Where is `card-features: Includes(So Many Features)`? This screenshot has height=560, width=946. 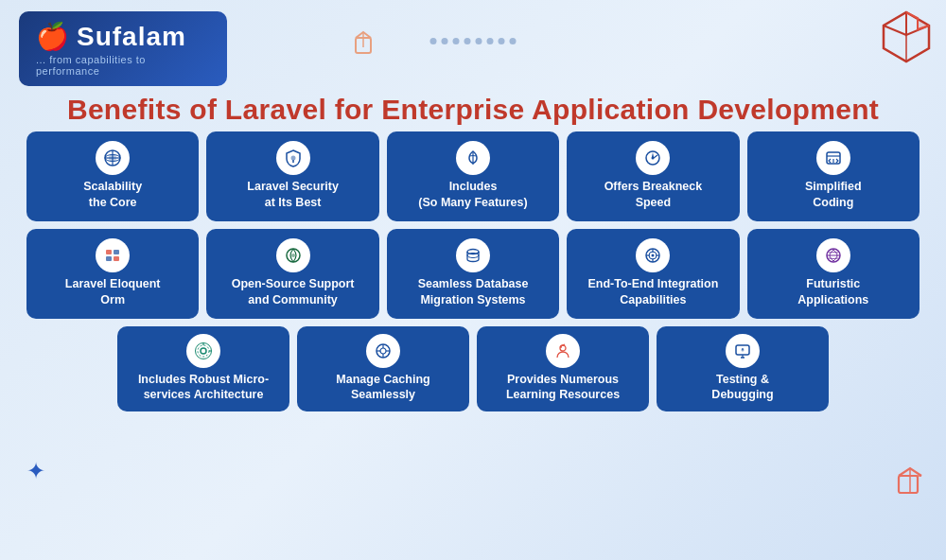 card-features: Includes(So Many Features) is located at coordinates (473, 176).